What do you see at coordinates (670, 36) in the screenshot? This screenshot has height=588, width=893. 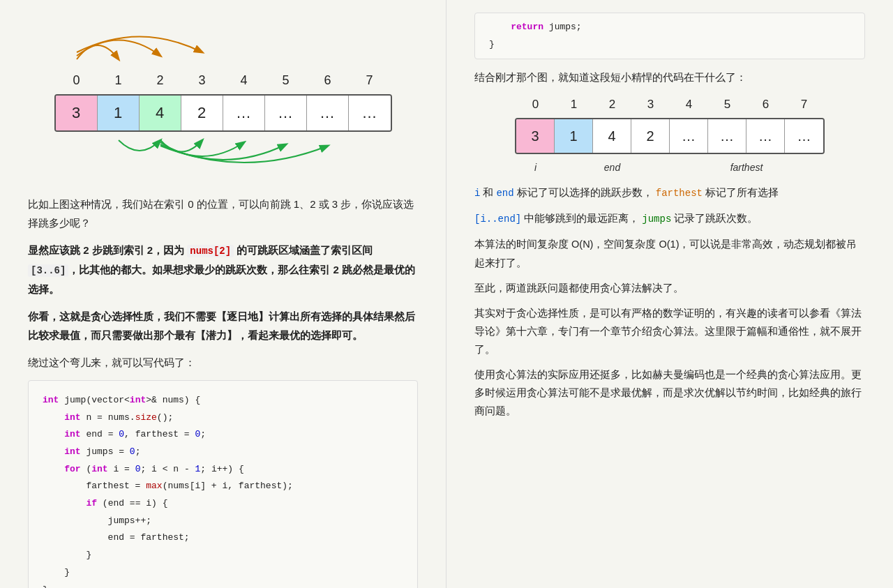 I see `code-snippet-top: return jumps; }` at bounding box center [670, 36].